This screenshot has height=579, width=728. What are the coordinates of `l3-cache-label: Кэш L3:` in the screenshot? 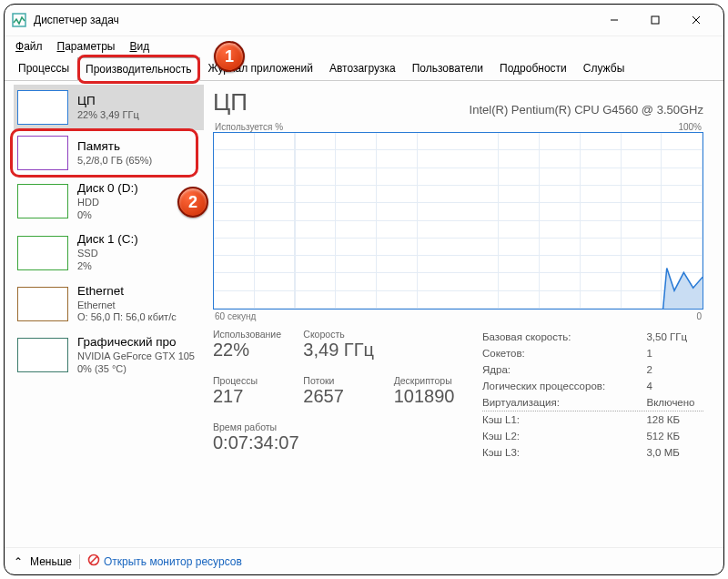 It's located at (551, 452).